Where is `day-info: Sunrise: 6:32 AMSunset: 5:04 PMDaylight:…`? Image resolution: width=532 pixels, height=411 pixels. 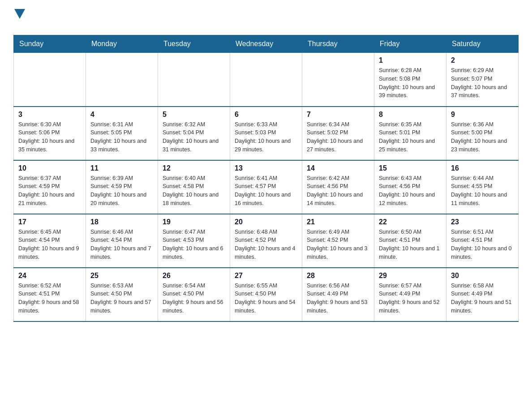
day-info: Sunrise: 6:32 AMSunset: 5:04 PMDaylight:… is located at coordinates (194, 137).